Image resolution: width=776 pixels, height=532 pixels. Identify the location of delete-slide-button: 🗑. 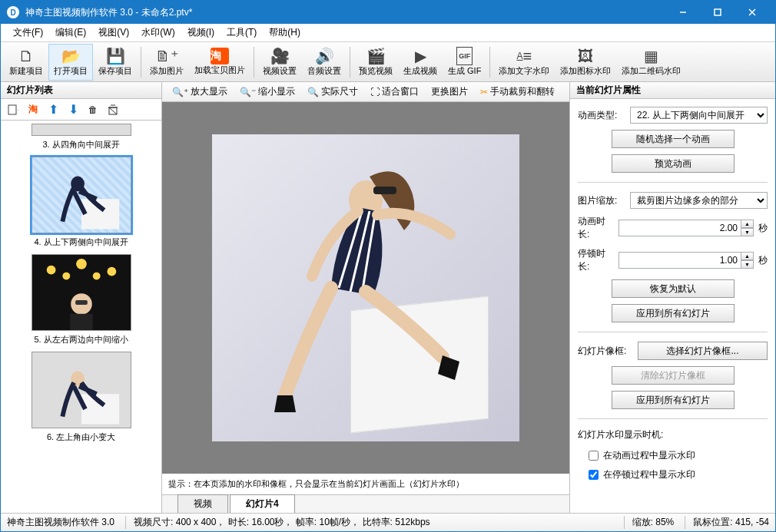
(93, 110).